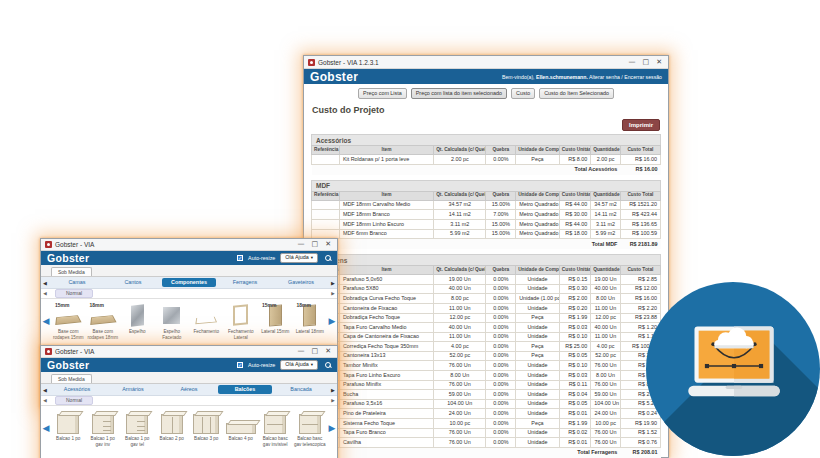  What do you see at coordinates (172, 321) in the screenshot?
I see `thumbnail-item: Espelho Facetado` at bounding box center [172, 321].